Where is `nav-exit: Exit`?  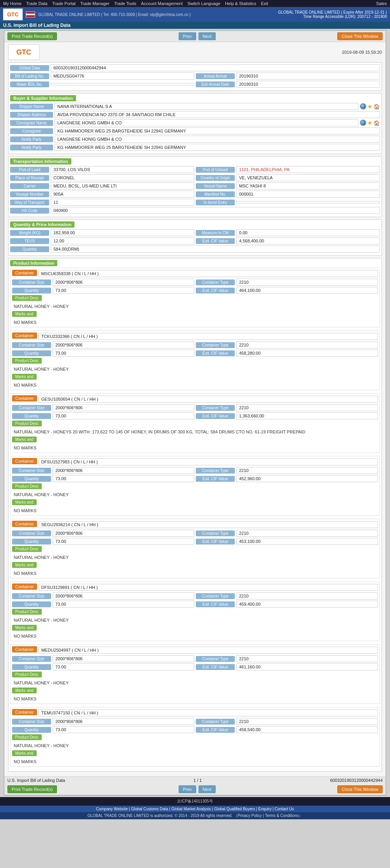
nav-exit: Exit is located at coordinates (264, 4).